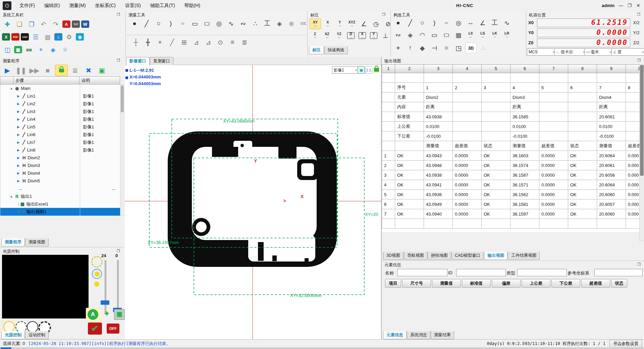 This screenshot has width=644, height=349. What do you see at coordinates (183, 23) in the screenshot?
I see `ellipse-tool-icon: ○` at bounding box center [183, 23].